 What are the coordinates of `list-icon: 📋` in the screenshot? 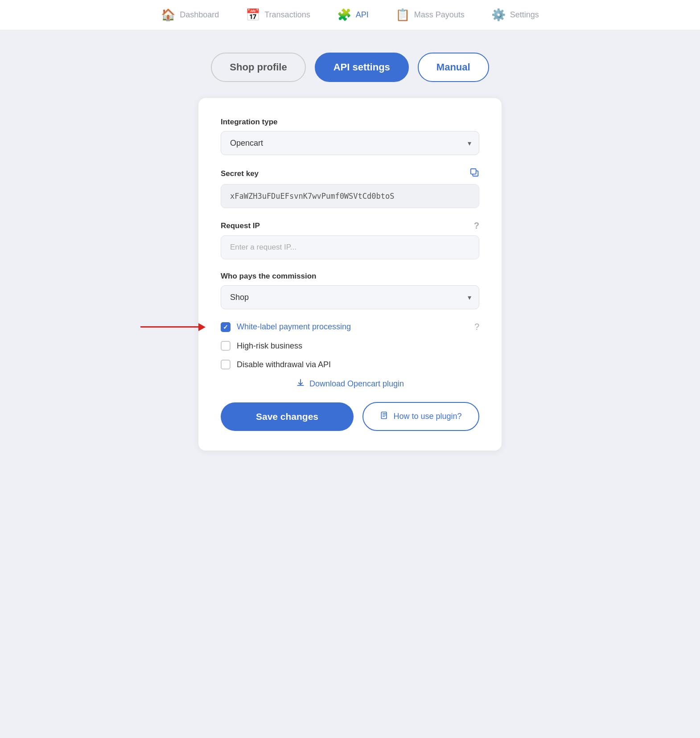 It's located at (403, 15).